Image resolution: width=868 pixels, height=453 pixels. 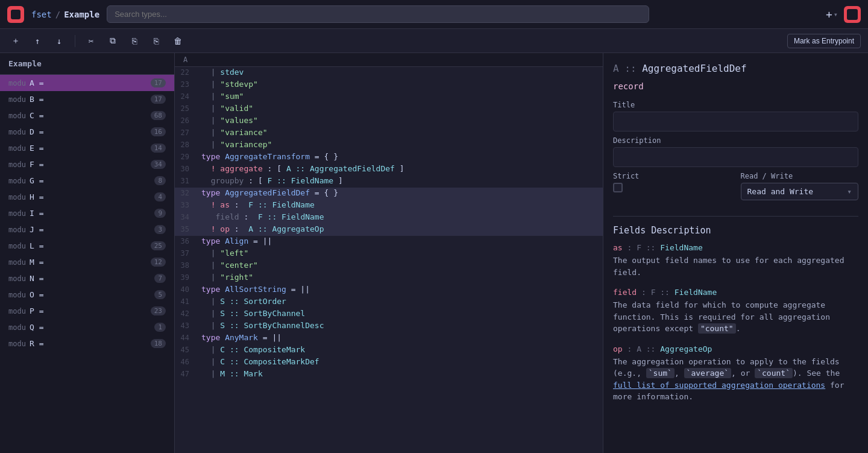 What do you see at coordinates (158, 148) in the screenshot?
I see `sidebar-item-count: 14` at bounding box center [158, 148].